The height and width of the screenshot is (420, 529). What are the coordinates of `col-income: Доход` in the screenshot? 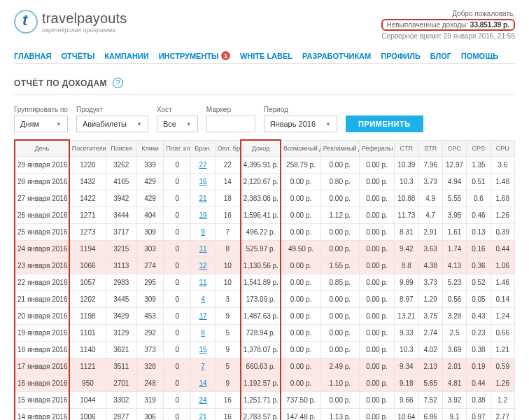 It's located at (260, 148).